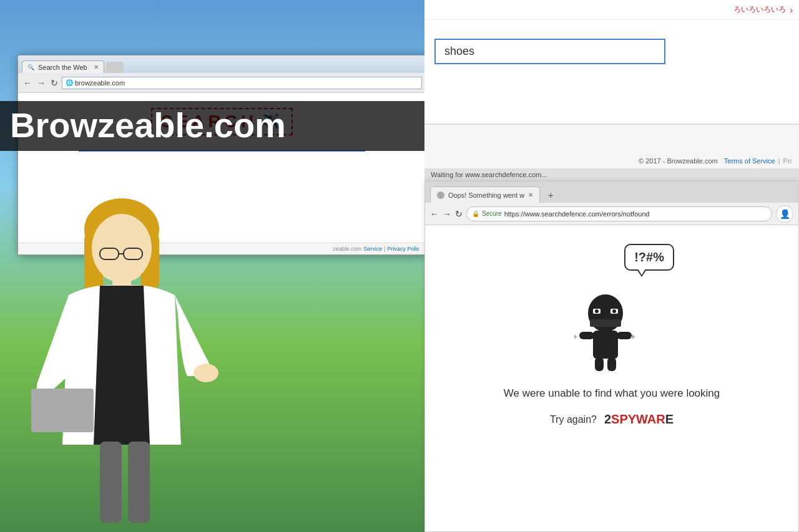  What do you see at coordinates (489, 175) in the screenshot?
I see `status-text: Waiting for www.searchdefence.com...` at bounding box center [489, 175].